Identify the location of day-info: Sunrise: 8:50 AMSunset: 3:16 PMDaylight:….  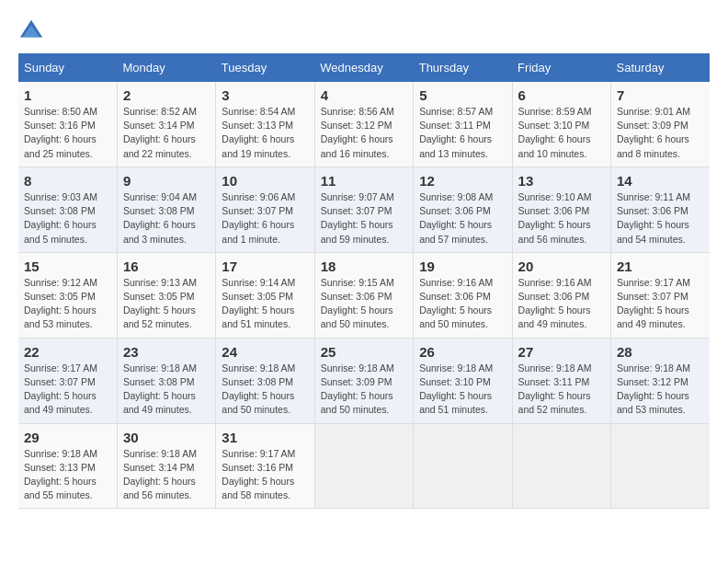
(68, 132).